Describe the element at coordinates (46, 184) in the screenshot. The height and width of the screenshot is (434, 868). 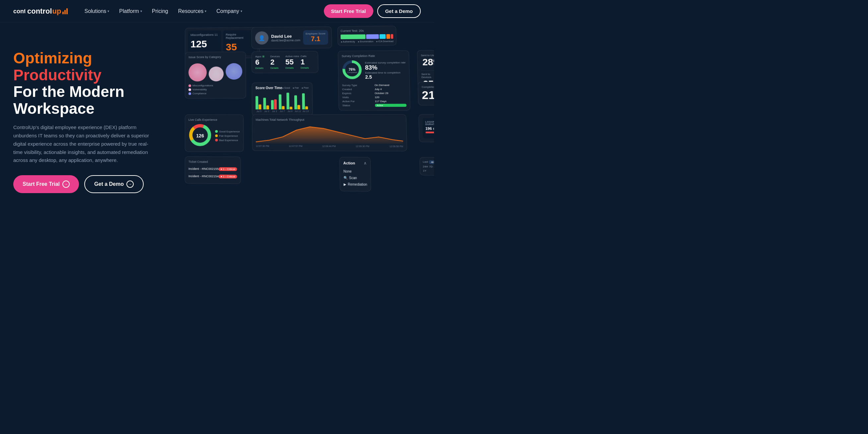
I see `hero-start-trial-button: Start Free Trial →` at that location.